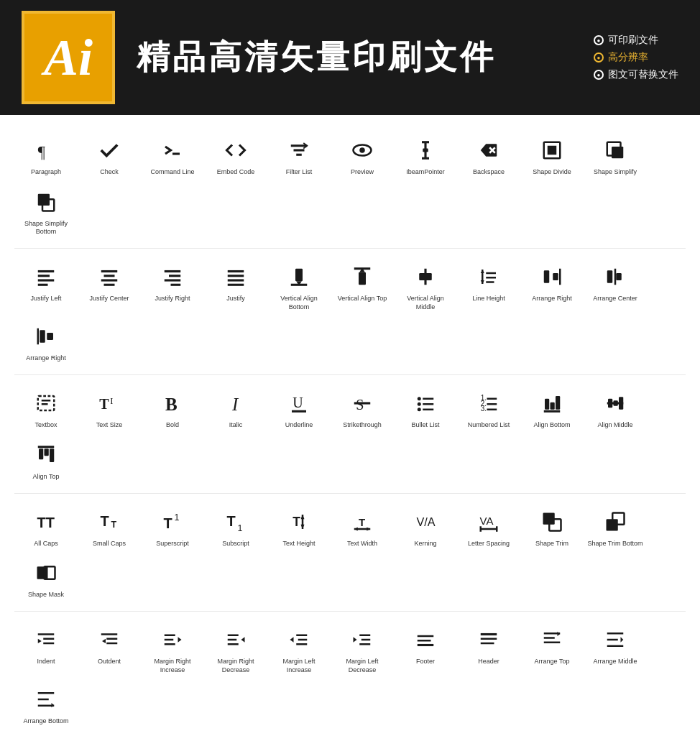  Describe the element at coordinates (172, 155) in the screenshot. I see `icon-command-line: Command Line` at that location.